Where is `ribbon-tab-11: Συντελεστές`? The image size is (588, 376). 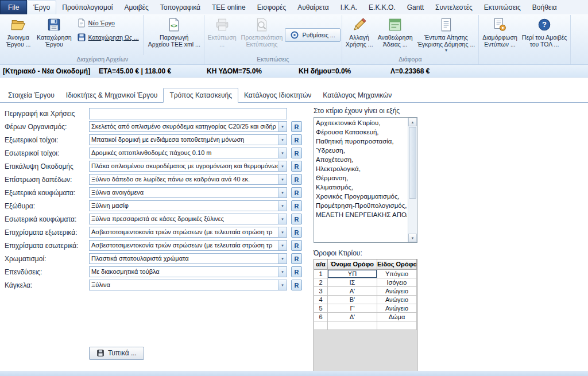 ribbon-tab-11: Συντελεστές is located at coordinates (454, 8).